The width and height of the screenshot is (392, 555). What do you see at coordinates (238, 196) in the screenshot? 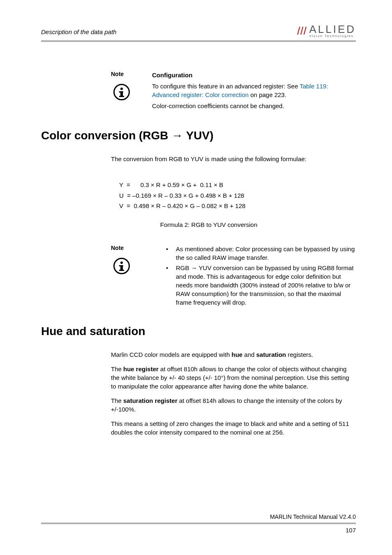
I see `formula-block: Y = 0.3 × R + 0.59 × G + 0.11 × B U = –0…` at bounding box center [238, 196].